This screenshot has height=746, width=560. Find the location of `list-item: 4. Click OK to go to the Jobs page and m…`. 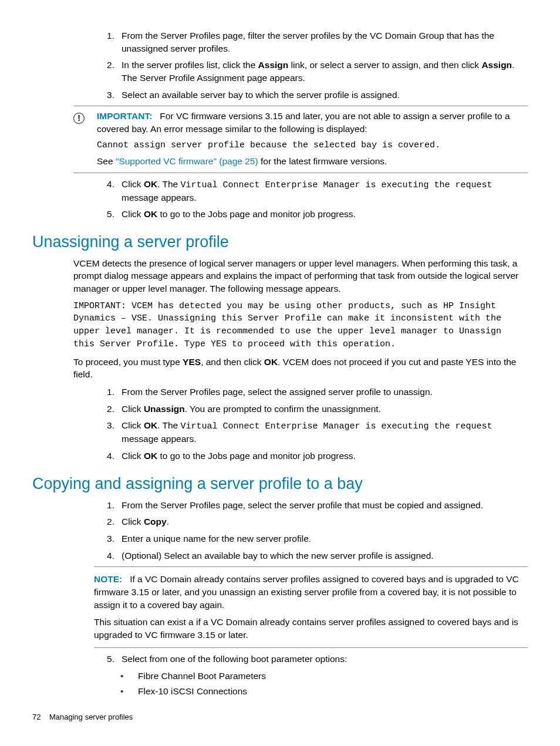

list-item: 4. Click OK to go to the Jobs page and m… is located at coordinates (311, 456).